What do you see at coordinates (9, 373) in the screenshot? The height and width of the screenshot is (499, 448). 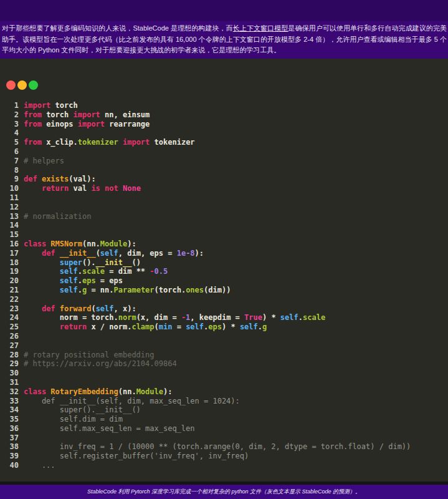 I see `line-number: 30` at bounding box center [9, 373].